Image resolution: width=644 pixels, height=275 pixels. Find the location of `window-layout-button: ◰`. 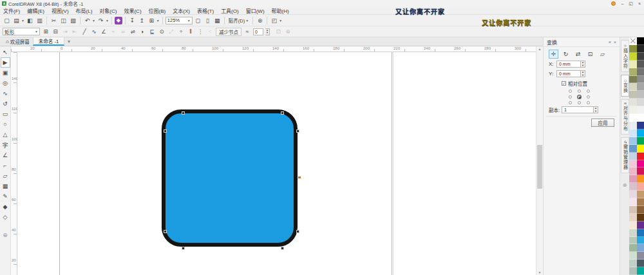

window-layout-button: ◰ is located at coordinates (274, 21).